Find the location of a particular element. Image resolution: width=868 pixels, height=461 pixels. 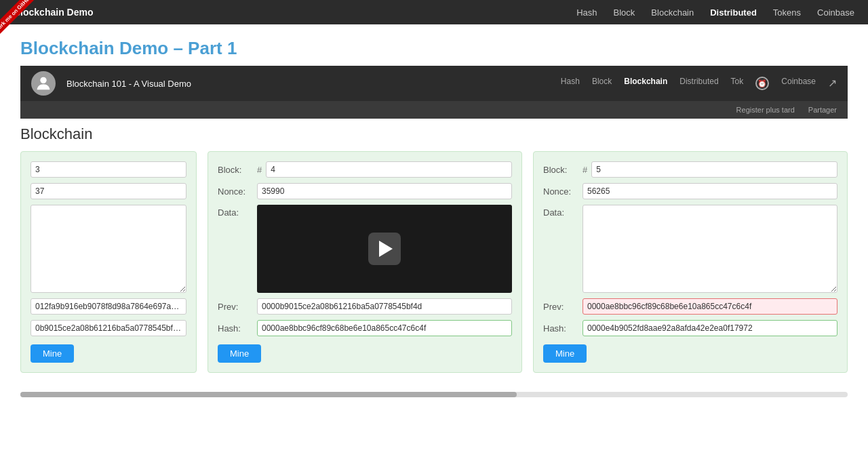

nav-distributed: Distributed is located at coordinates (734, 12).